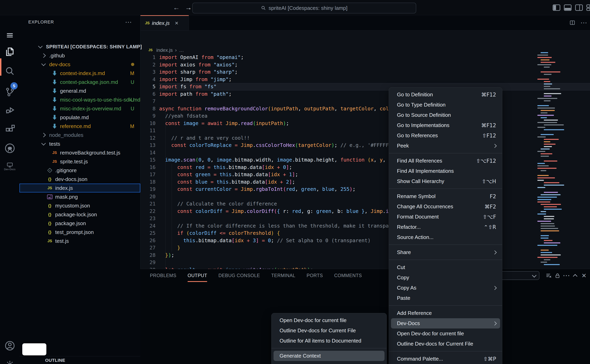  What do you see at coordinates (566, 275) in the screenshot?
I see `panel-more-icon: ⋯` at bounding box center [566, 275].